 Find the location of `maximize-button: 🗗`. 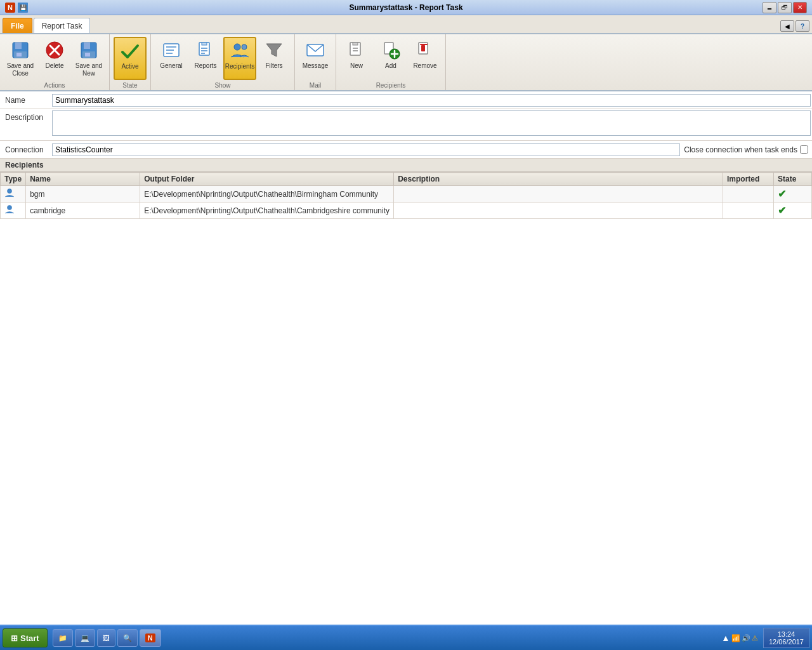

maximize-button: 🗗 is located at coordinates (785, 8).